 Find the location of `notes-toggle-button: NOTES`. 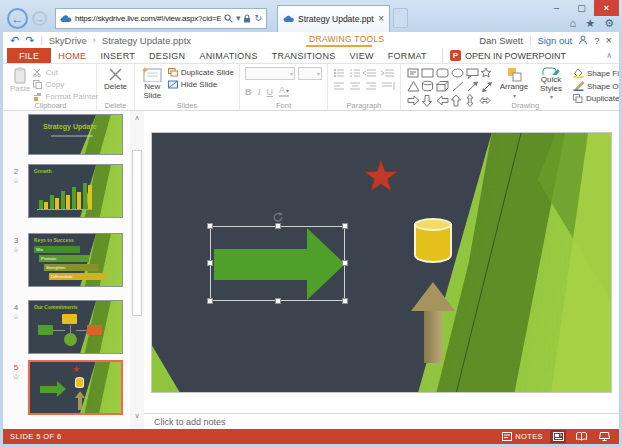

notes-toggle-button: NOTES is located at coordinates (522, 436).